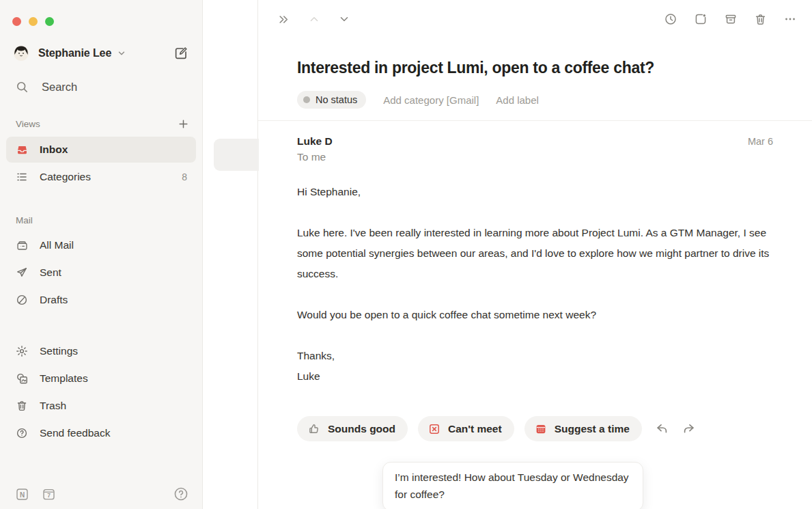 Image resolution: width=812 pixels, height=509 pixels. What do you see at coordinates (284, 19) in the screenshot?
I see `expand-panel-button` at bounding box center [284, 19].